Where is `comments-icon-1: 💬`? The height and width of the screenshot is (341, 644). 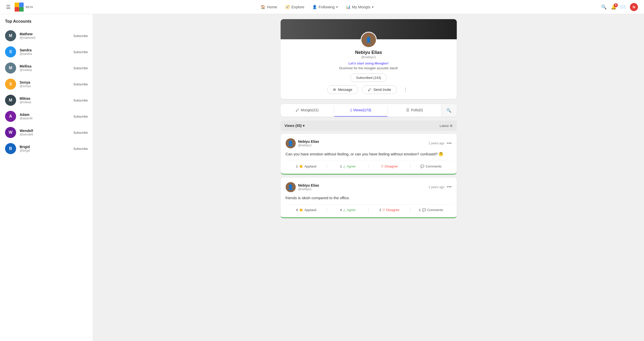
comments-icon-1: 💬 is located at coordinates (422, 166).